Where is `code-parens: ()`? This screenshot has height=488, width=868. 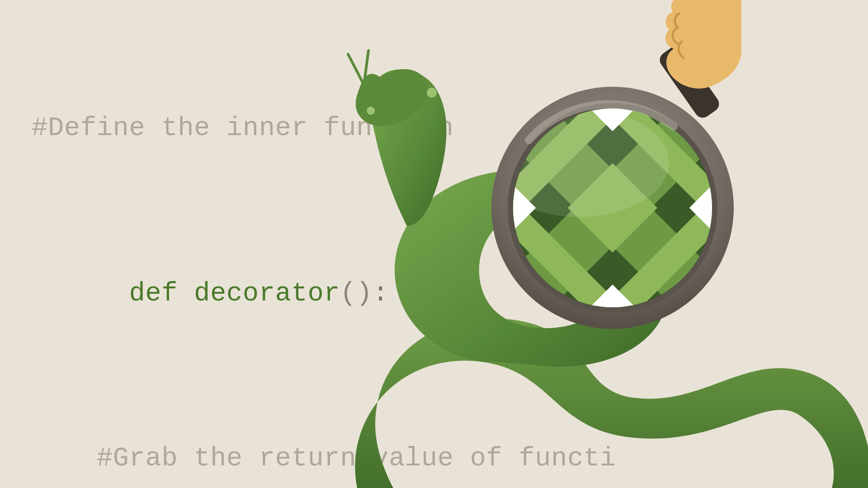 code-parens: () is located at coordinates (356, 294).